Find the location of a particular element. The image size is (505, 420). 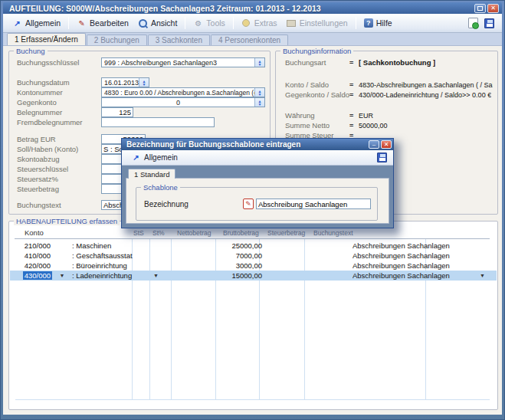

column-header-text: Buchungstext is located at coordinates (333, 233).